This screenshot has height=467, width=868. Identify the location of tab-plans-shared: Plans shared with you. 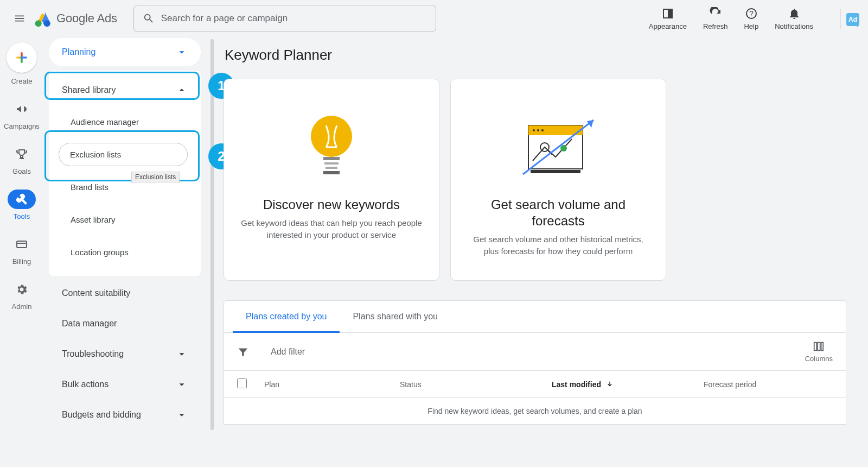
(395, 317).